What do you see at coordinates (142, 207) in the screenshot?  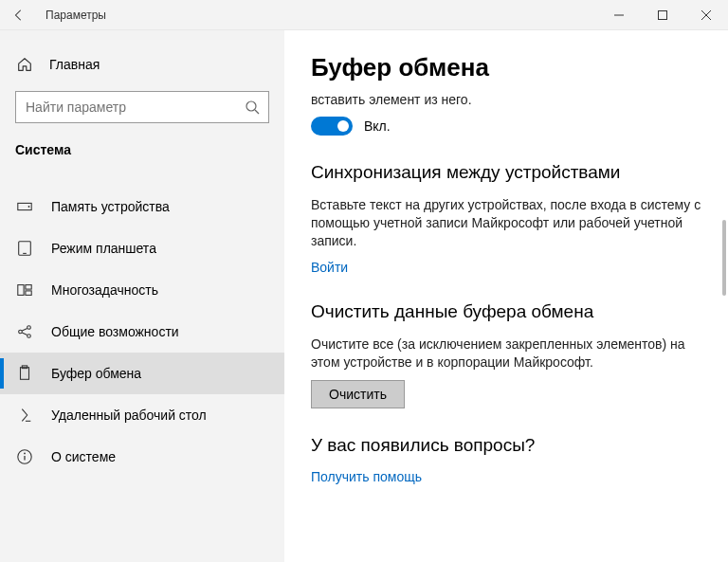 I see `nav-item-storage: Память устройства` at bounding box center [142, 207].